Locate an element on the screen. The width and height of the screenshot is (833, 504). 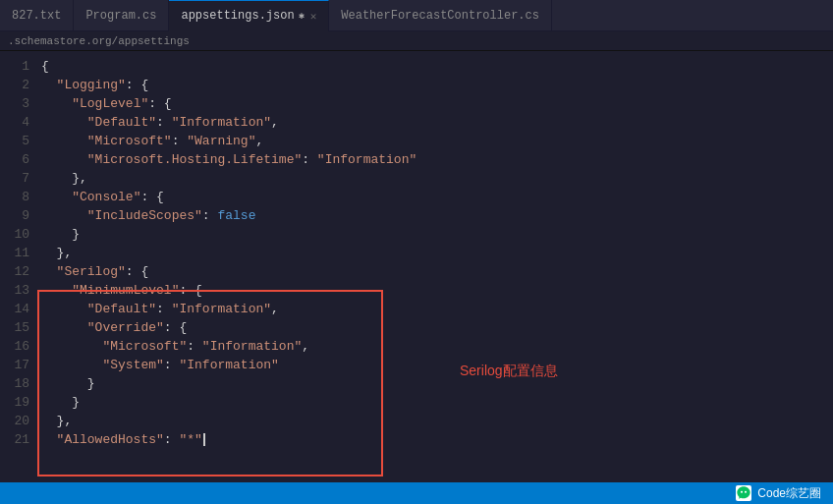
tab-label: Program.cs is located at coordinates (121, 16).